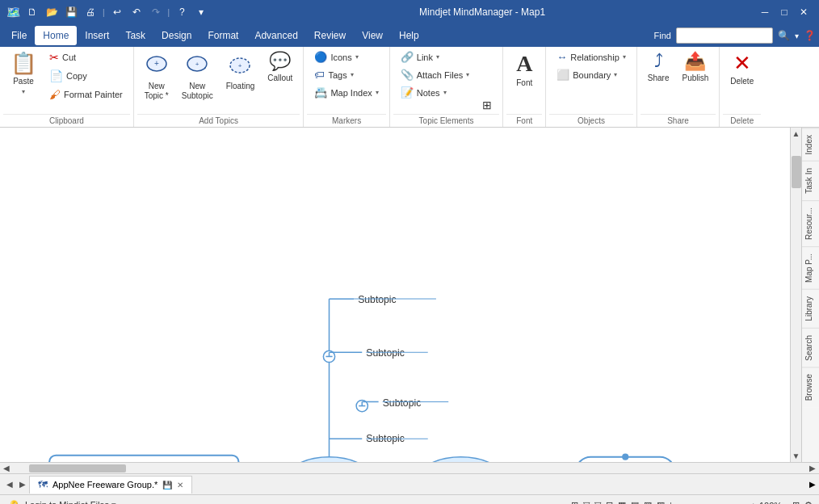 The image size is (819, 504). I want to click on vscroll-thumb, so click(796, 172).